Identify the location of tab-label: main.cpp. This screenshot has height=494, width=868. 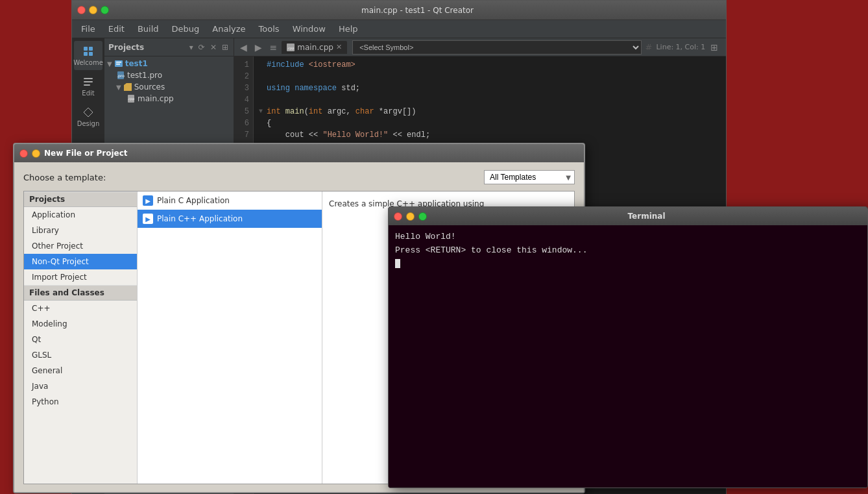
(315, 47).